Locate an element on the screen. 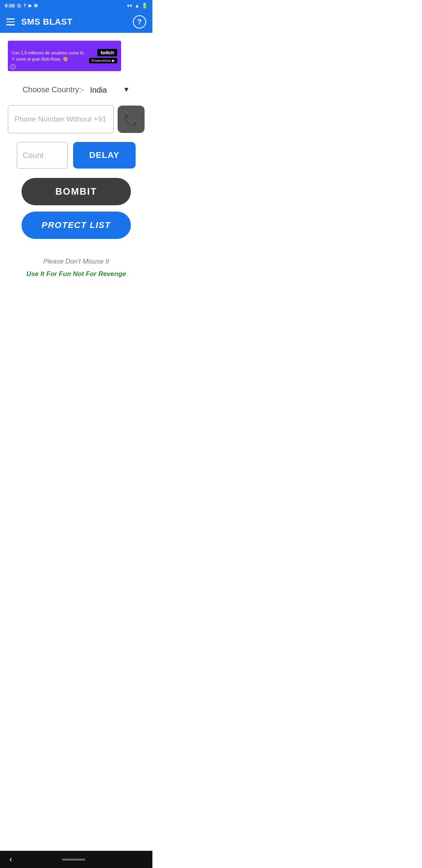 Image resolution: width=422 pixels, height=868 pixels. google-icon: G is located at coordinates (19, 5).